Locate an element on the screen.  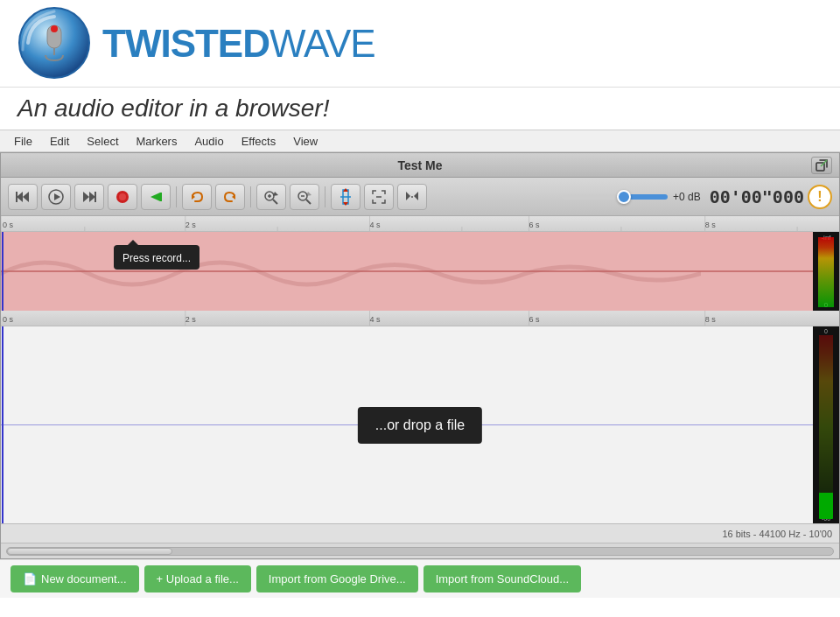
waveform-1: -inf 0 is located at coordinates (420, 271).